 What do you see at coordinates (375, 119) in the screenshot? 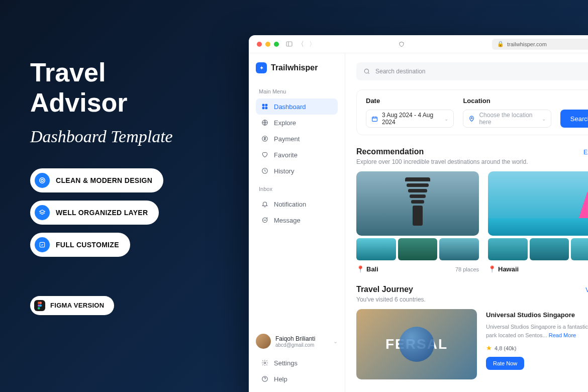
I see `calendar-icon` at bounding box center [375, 119].